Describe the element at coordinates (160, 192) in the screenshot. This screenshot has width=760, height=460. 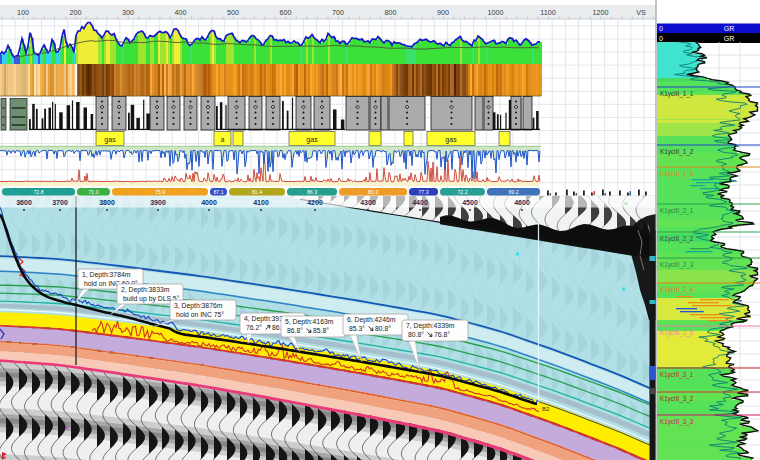
I see `svg-text: 75.9` at that location.